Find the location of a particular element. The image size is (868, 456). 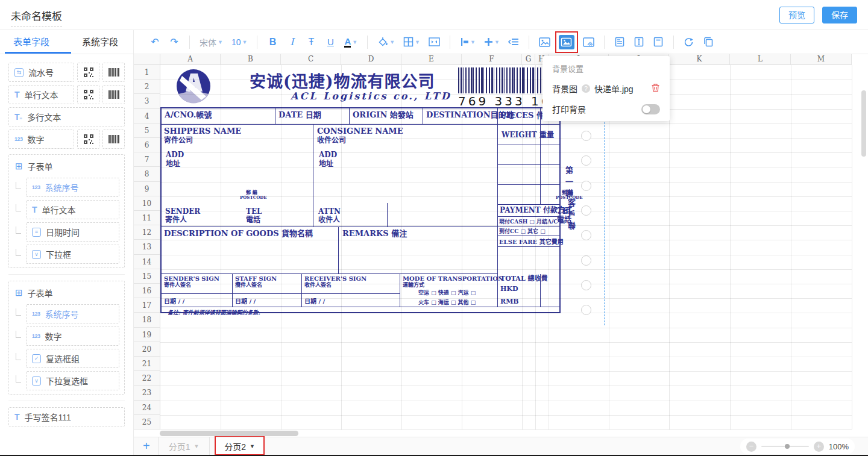

row-header-14: 14 is located at coordinates (147, 262).